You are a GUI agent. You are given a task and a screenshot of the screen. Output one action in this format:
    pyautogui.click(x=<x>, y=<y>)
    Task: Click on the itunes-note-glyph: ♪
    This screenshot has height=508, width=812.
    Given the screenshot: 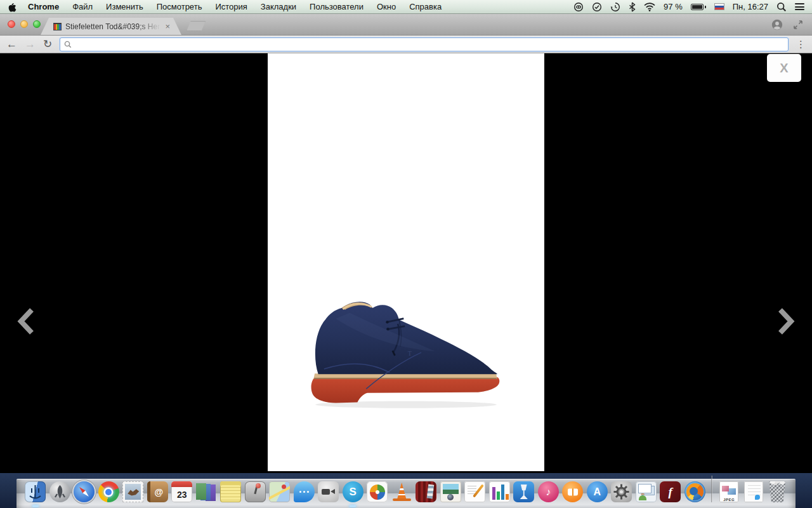 What is the action you would take?
    pyautogui.click(x=548, y=491)
    